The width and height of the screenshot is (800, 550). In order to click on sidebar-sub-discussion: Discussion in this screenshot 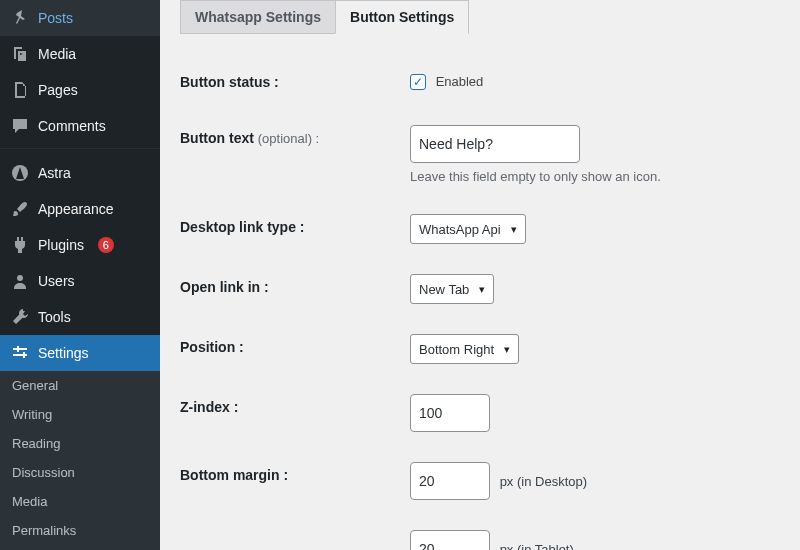, I will do `click(80, 472)`.